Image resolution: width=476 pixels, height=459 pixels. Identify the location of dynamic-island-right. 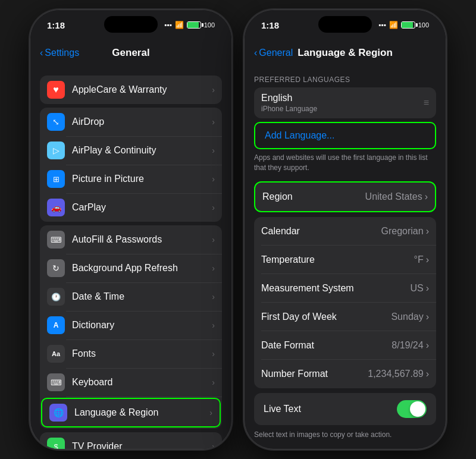
(345, 24).